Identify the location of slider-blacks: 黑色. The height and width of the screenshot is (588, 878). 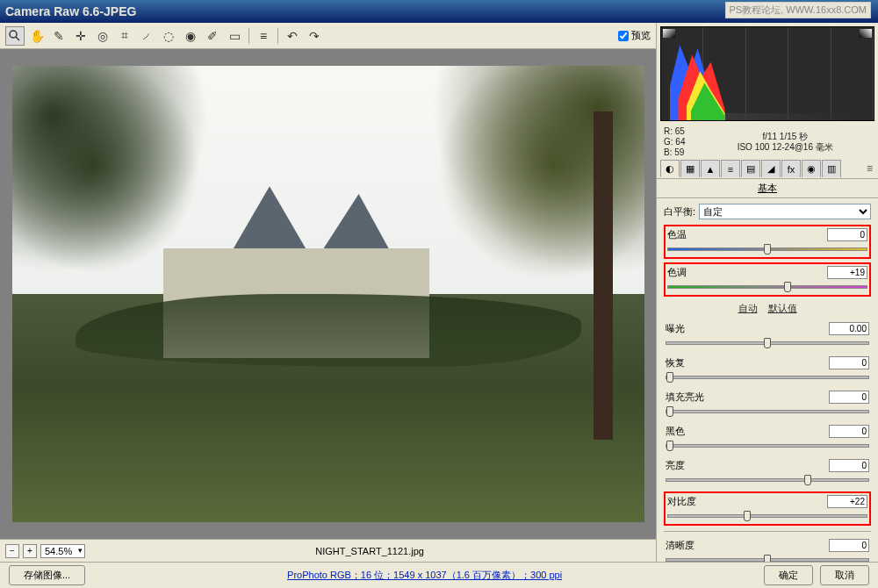
(767, 439).